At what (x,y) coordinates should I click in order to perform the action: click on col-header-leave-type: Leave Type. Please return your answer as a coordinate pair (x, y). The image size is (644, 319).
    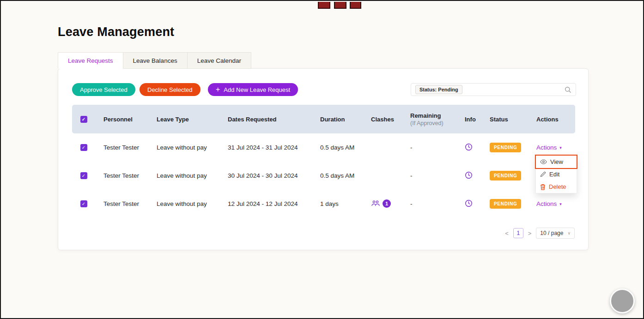
    Looking at the image, I should click on (184, 119).